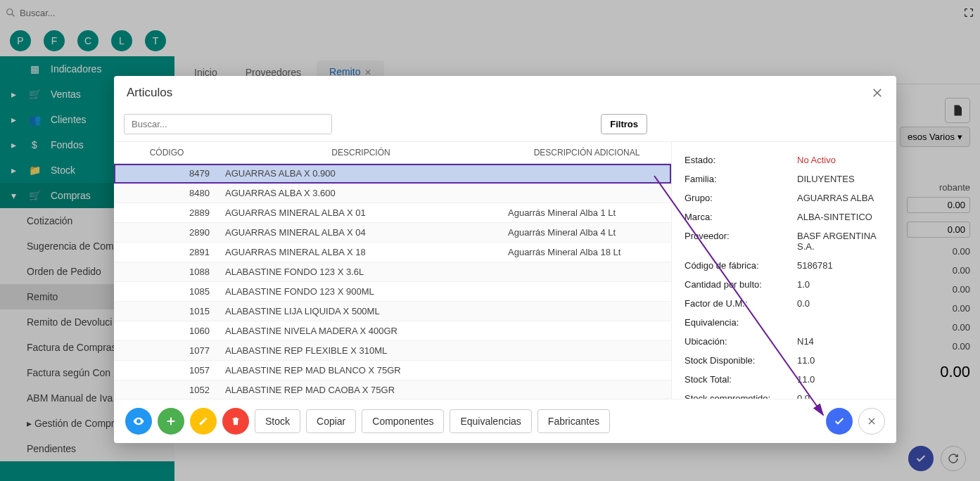 The image size is (980, 481). What do you see at coordinates (574, 421) in the screenshot?
I see `fabricantes-button: Fabricantes` at bounding box center [574, 421].